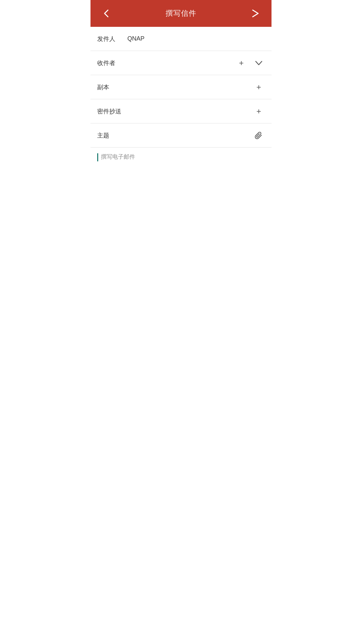 This screenshot has height=644, width=362. I want to click on sender-row: 发件人 QNAP, so click(181, 39).